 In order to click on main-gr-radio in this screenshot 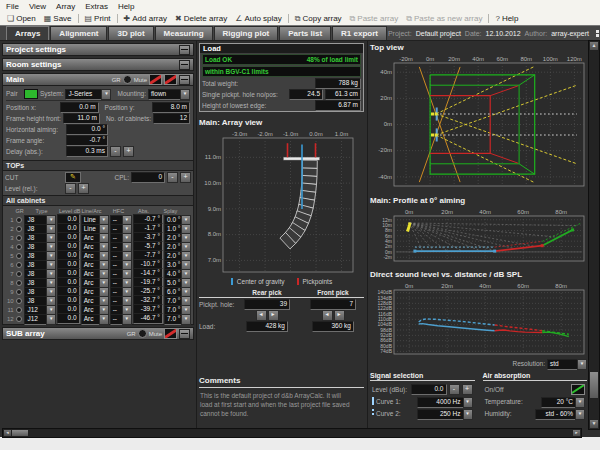, I will do `click(128, 80)`.